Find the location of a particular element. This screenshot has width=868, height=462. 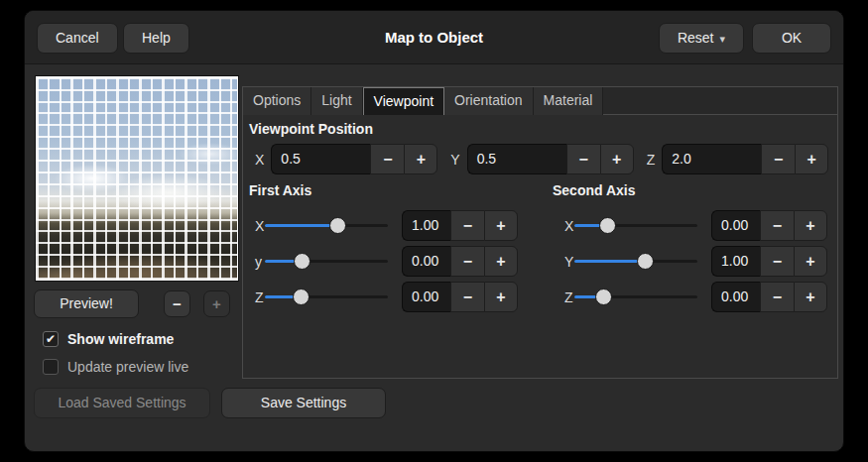

viewpoint-position-row: X 0.5 − + Y 0.5 − + Z 2.0 − + is located at coordinates (539, 159).